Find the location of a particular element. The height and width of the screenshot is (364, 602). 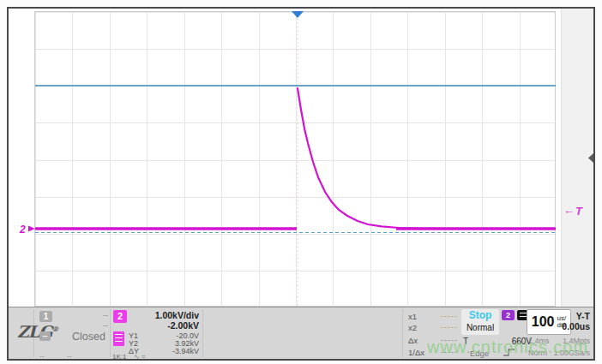

cursor-invdx-label: 1/Δx is located at coordinates (417, 353).